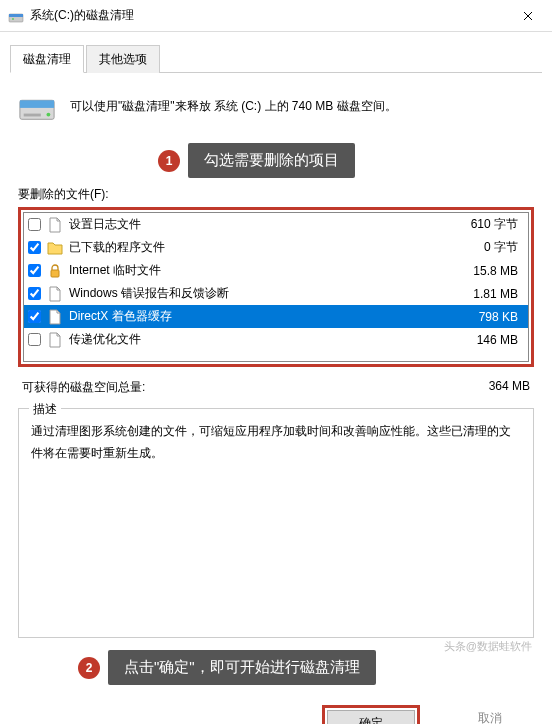 The width and height of the screenshot is (552, 724). What do you see at coordinates (496, 224) in the screenshot?
I see `file-size: 610 字节` at bounding box center [496, 224].